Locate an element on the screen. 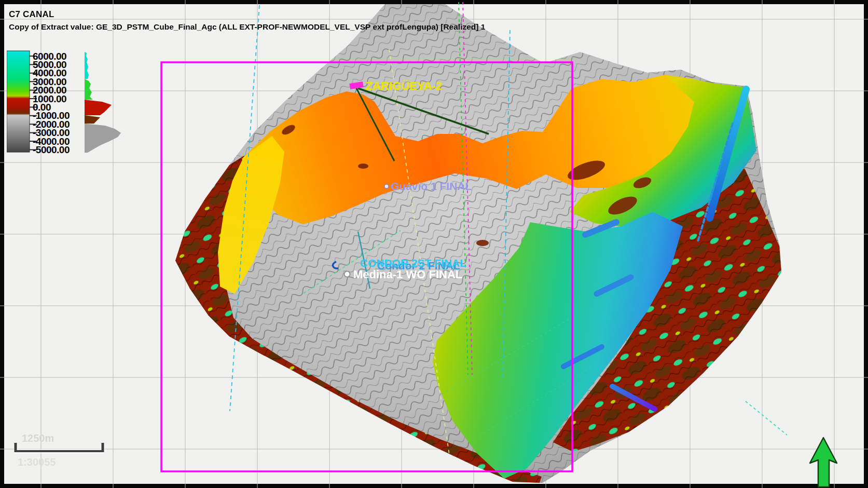  scale-distance-label: 1250m is located at coordinates (38, 438).